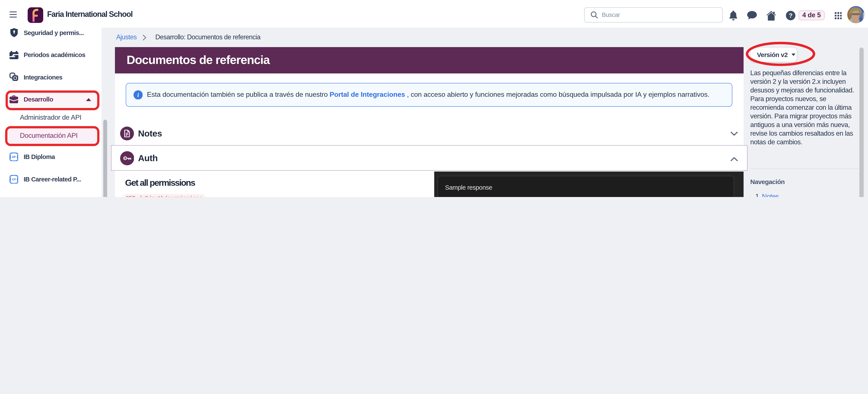  Describe the element at coordinates (13, 179) in the screenshot. I see `svg-text: CP` at that location.